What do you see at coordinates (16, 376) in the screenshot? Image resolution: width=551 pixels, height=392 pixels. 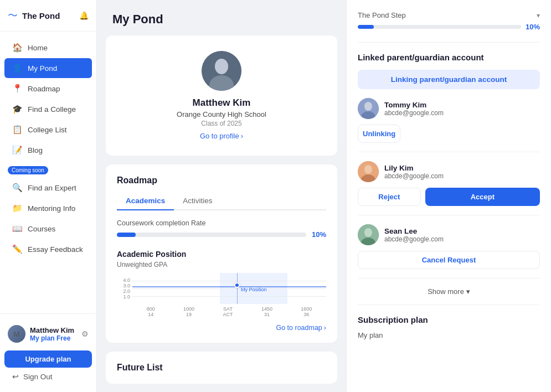 I see `sign-out-icon: ↩` at bounding box center [16, 376].